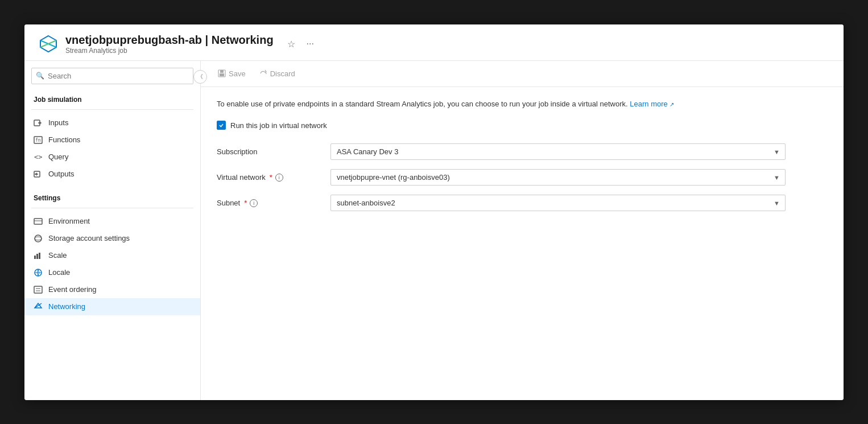  I want to click on sidebar-item-functions-label: Functions, so click(64, 140).